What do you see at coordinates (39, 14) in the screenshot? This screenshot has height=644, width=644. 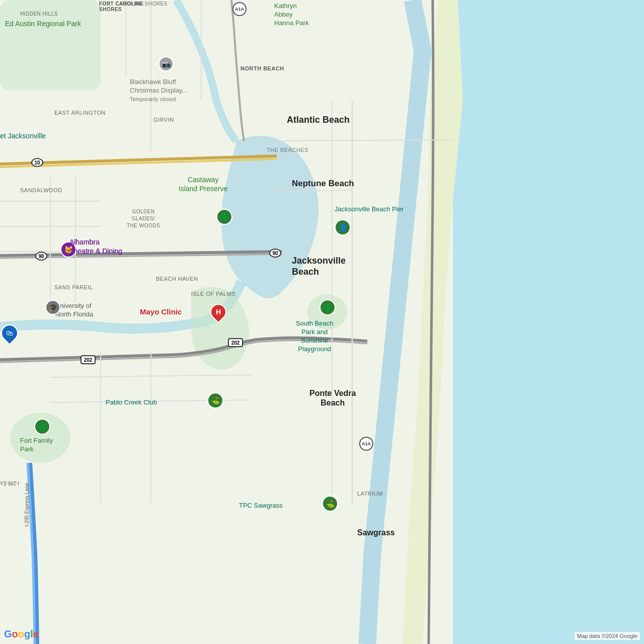 I see `label-hidden-hills: HIDDEN HILLS` at bounding box center [39, 14].